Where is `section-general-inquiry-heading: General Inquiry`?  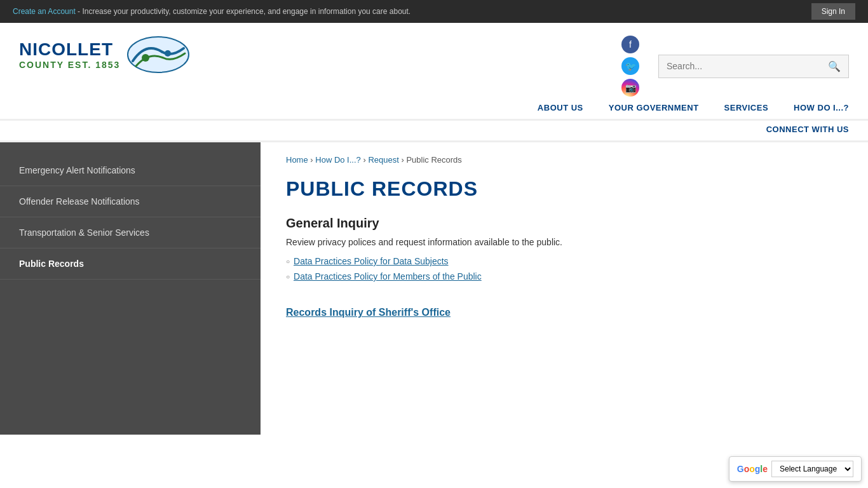 section-general-inquiry-heading: General Inquiry is located at coordinates (564, 224).